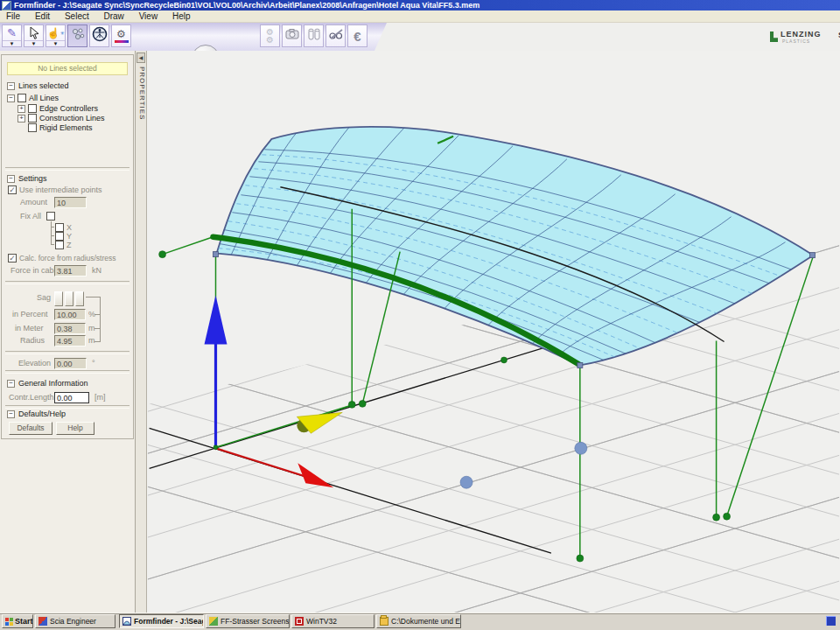  Describe the element at coordinates (336, 36) in the screenshot. I see `sketch-tool-button` at that location.